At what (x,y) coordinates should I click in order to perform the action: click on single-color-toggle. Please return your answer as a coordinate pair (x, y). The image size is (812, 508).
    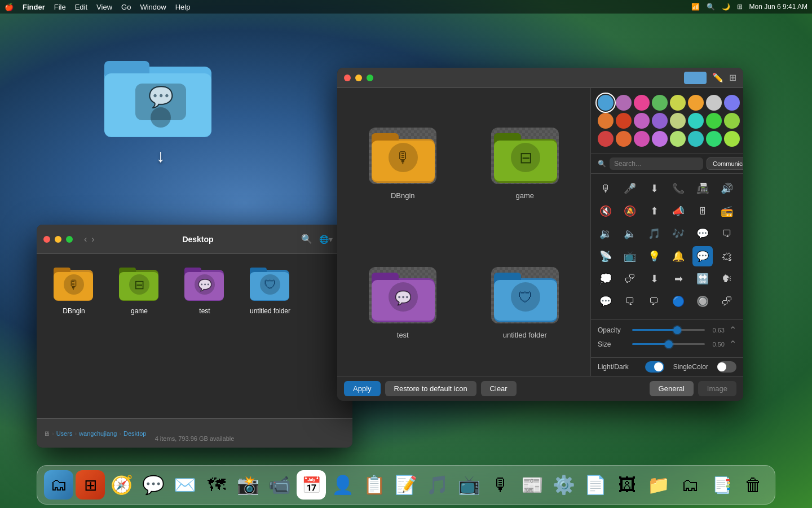
    Looking at the image, I should click on (727, 367).